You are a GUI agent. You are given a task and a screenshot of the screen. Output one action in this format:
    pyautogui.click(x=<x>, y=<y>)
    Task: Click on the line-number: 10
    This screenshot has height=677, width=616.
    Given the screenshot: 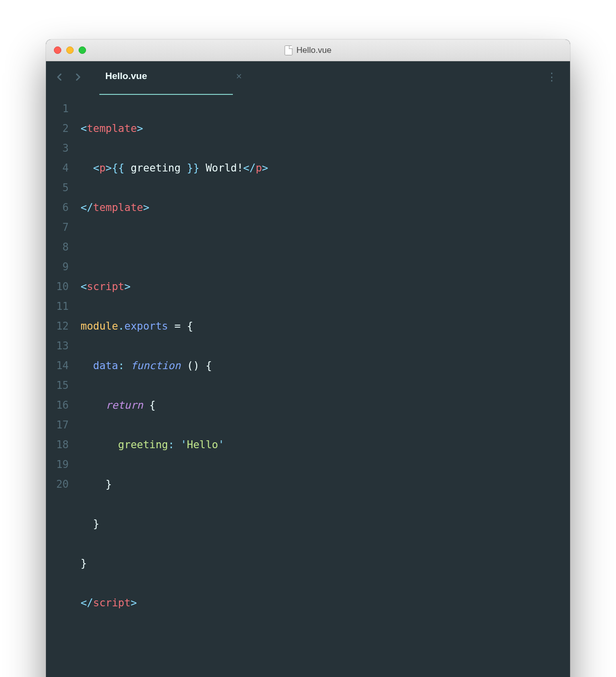 What is the action you would take?
    pyautogui.click(x=57, y=287)
    